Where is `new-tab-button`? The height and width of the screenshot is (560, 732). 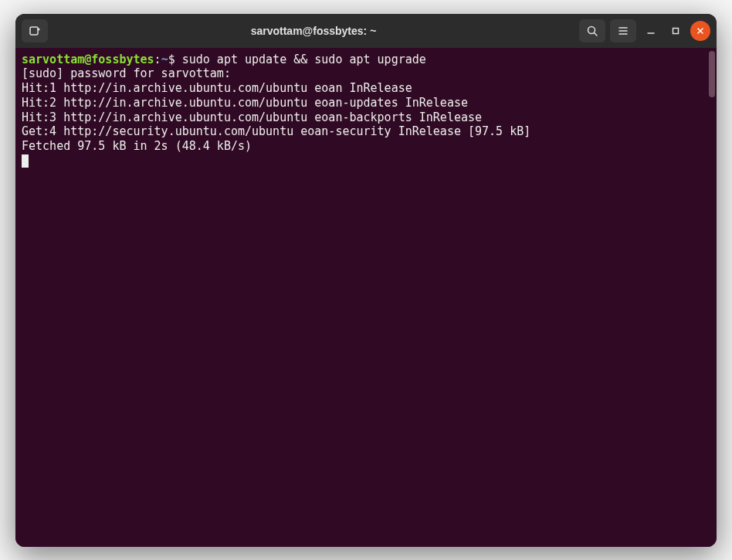
new-tab-button is located at coordinates (35, 31).